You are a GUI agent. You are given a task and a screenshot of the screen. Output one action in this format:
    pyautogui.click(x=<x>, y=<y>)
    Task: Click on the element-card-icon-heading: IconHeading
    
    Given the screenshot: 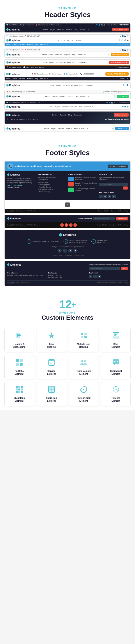 What is the action you would take?
    pyautogui.click(x=52, y=340)
    